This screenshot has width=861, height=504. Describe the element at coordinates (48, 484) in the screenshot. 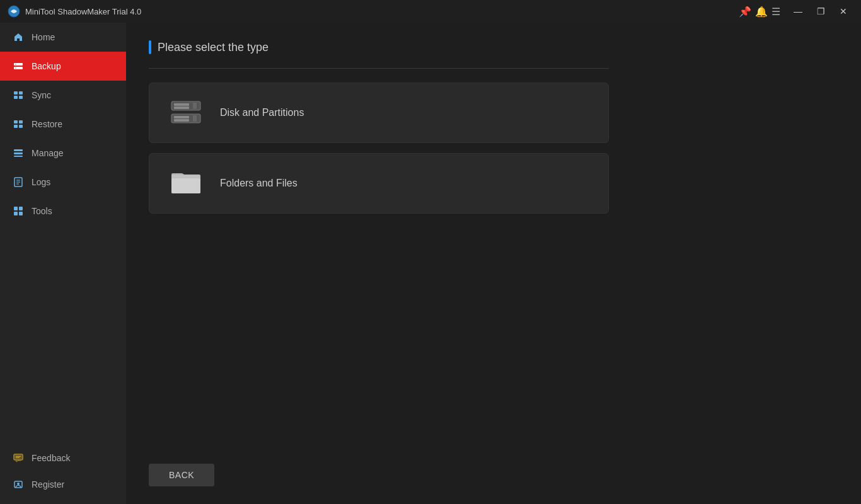

I see `sidebar-label-register: Register` at that location.